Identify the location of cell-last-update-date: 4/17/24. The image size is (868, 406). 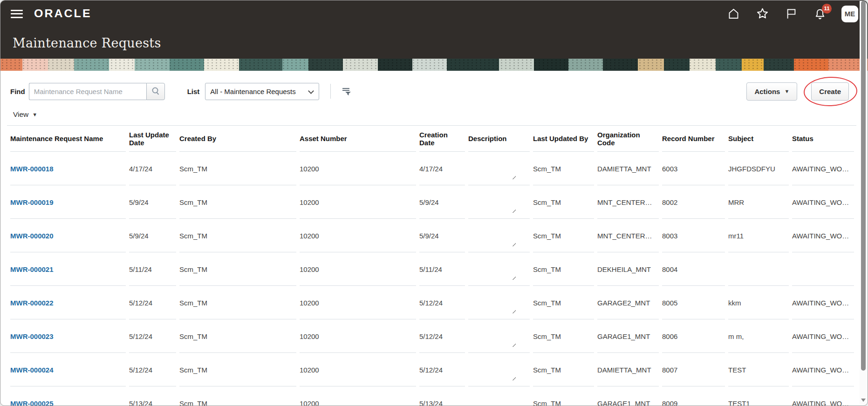
(154, 169).